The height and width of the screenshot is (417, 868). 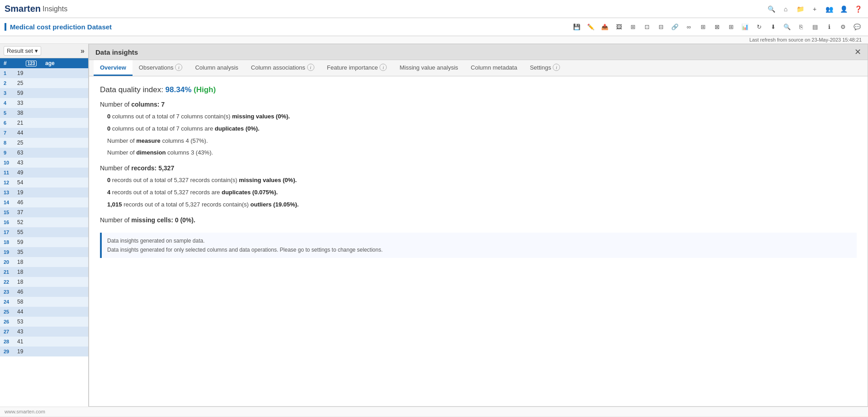 What do you see at coordinates (815, 9) in the screenshot?
I see `plus-icon: +` at bounding box center [815, 9].